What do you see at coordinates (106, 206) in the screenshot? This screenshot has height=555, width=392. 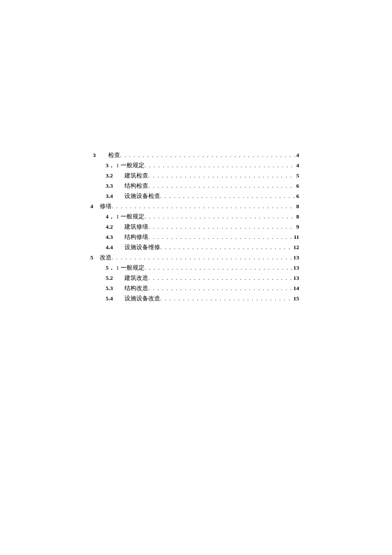 I see `toc-title: 修缮` at bounding box center [106, 206].